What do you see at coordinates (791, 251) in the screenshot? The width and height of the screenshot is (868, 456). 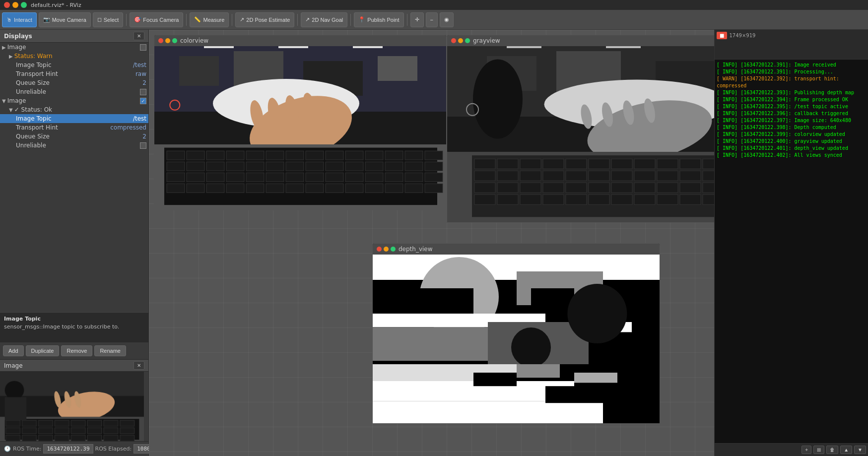 I see `terminal-area: [ INFO] [1634720122.391]: Image received…` at bounding box center [791, 251].